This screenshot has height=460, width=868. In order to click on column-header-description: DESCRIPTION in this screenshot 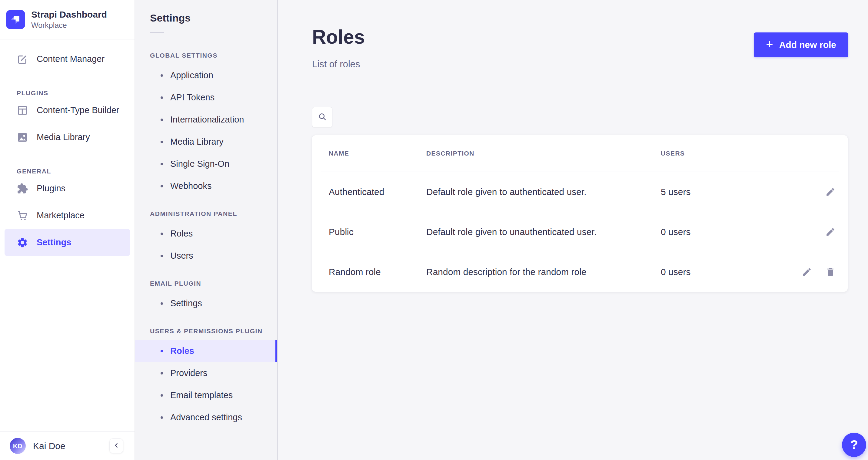, I will do `click(544, 153)`.